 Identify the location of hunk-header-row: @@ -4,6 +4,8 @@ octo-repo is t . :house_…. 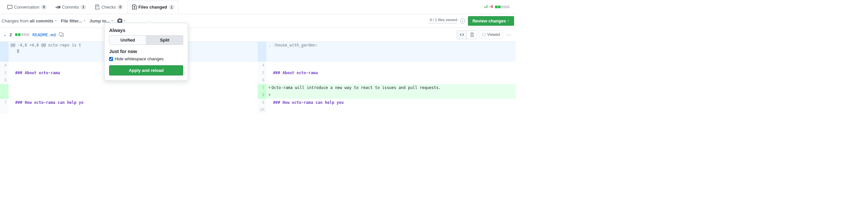
(258, 52).